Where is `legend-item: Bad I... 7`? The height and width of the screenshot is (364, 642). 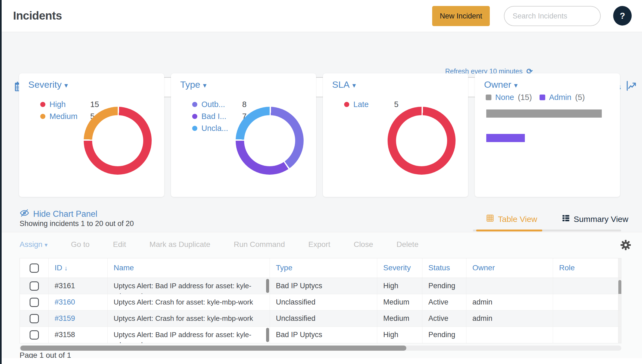
legend-item: Bad I... 7 is located at coordinates (219, 116).